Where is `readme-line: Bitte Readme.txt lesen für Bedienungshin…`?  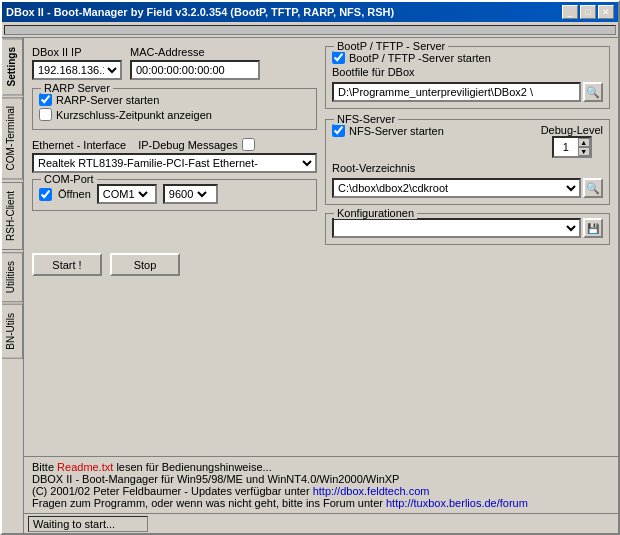
readme-line: Bitte Readme.txt lesen für Bedienungshin… is located at coordinates (321, 467).